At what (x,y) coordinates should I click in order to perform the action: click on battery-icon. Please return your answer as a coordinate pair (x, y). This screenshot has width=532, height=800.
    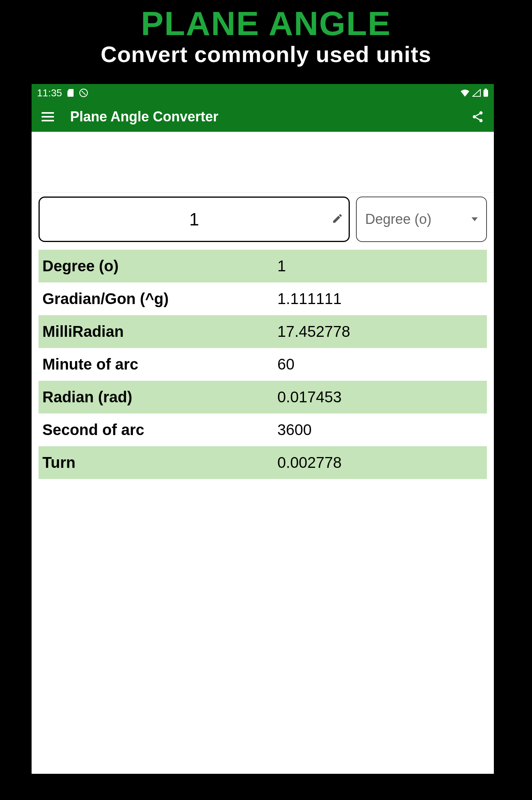
    Looking at the image, I should click on (486, 93).